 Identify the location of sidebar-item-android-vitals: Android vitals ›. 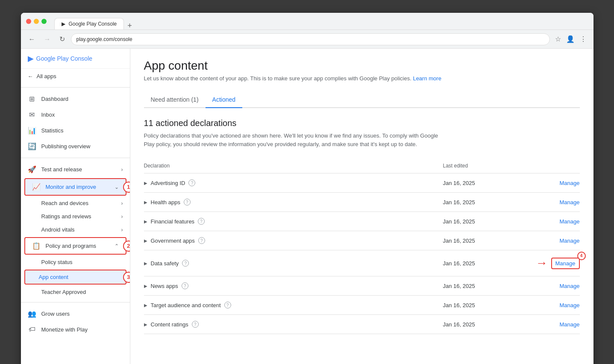
(75, 230).